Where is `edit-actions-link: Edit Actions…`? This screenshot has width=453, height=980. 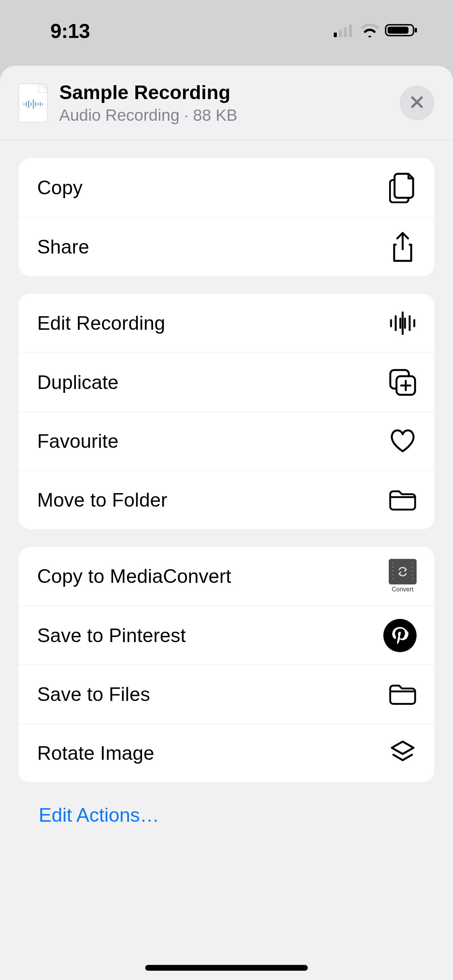
edit-actions-link: Edit Actions… is located at coordinates (99, 815).